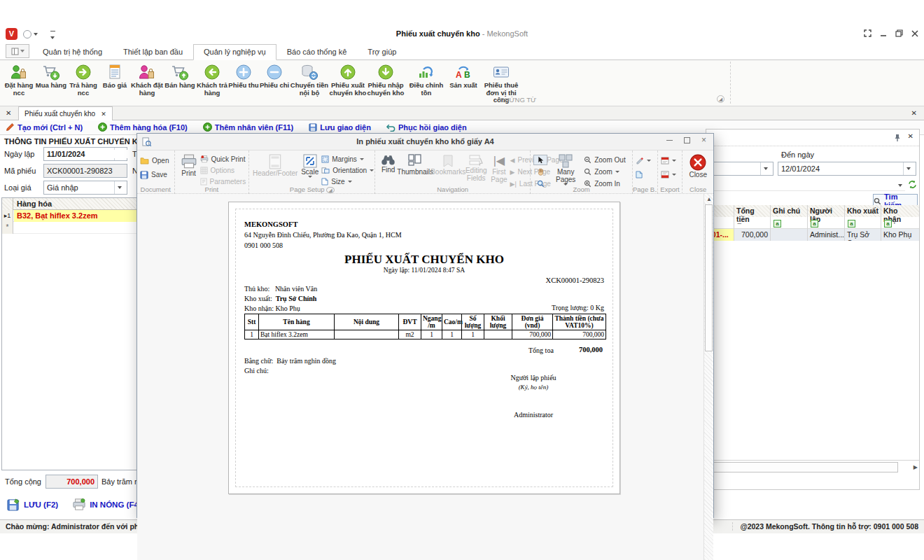 This screenshot has width=924, height=560. Describe the element at coordinates (915, 34) in the screenshot. I see `close-icon` at that location.